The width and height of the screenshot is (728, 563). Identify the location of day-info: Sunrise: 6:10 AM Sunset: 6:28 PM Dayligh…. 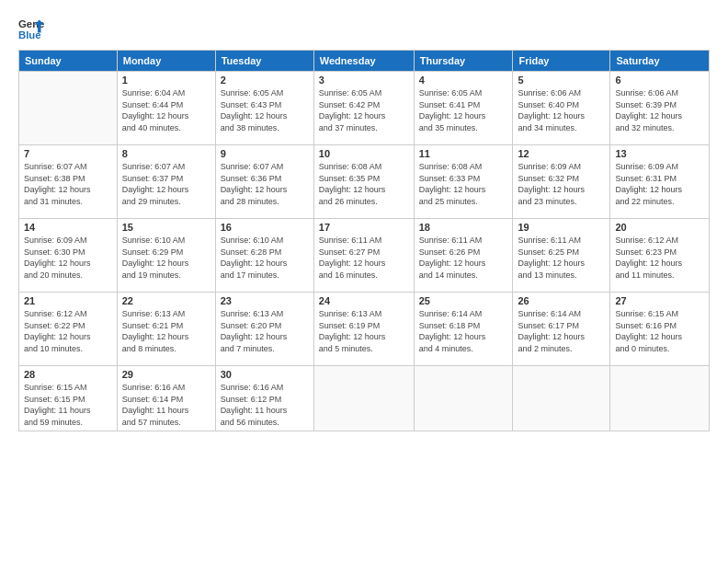
(265, 258).